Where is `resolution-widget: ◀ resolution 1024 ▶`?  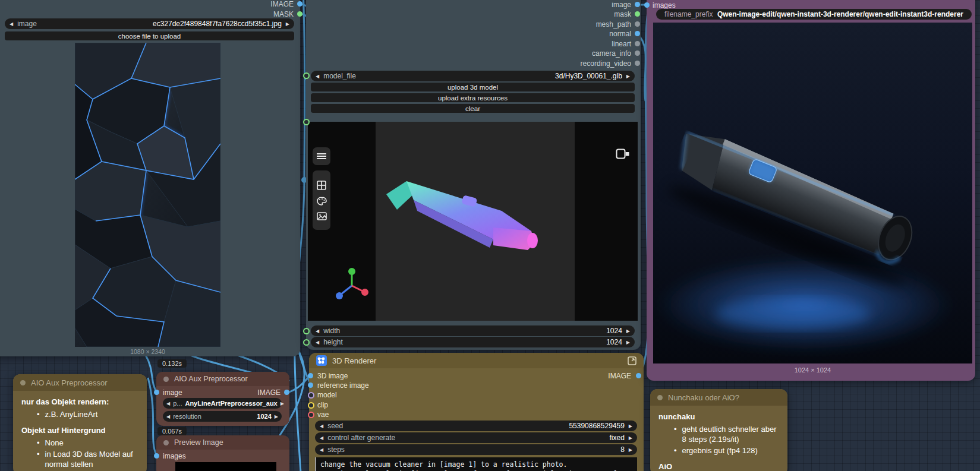
resolution-widget: ◀ resolution 1024 ▶ is located at coordinates (222, 416).